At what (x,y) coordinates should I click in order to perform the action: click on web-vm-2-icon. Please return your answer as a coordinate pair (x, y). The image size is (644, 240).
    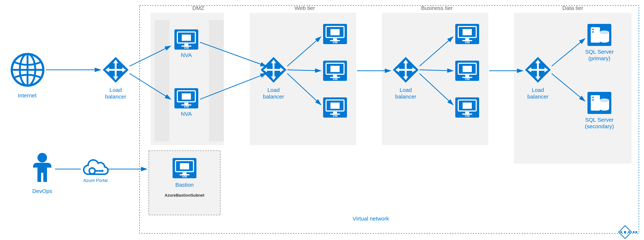
    Looking at the image, I should click on (335, 71).